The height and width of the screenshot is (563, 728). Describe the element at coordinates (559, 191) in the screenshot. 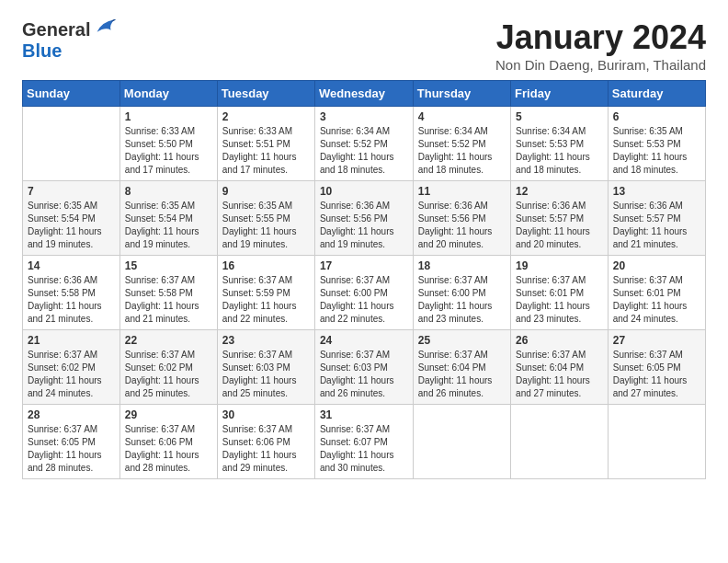

I see `day-number: 12` at that location.